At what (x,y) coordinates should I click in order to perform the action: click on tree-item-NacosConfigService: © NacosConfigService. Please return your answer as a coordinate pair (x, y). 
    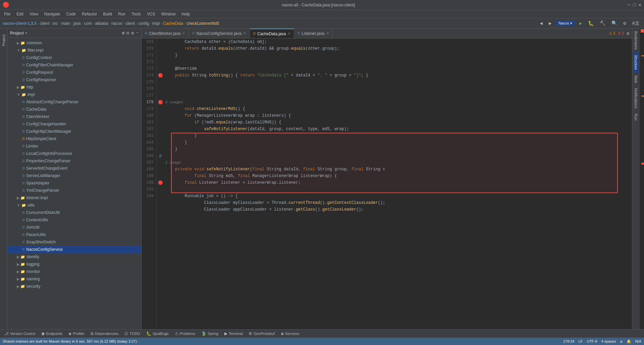
    Looking at the image, I should click on (74, 249).